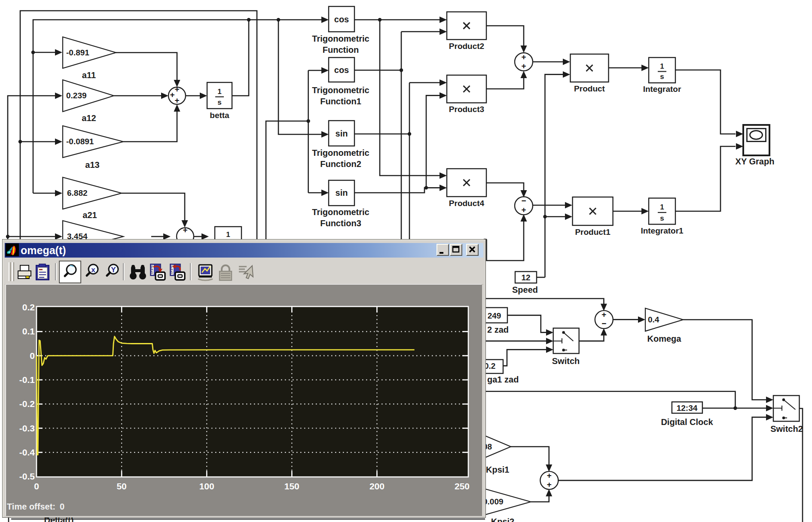 The width and height of the screenshot is (812, 522). Describe the element at coordinates (220, 115) in the screenshot. I see `svg-text: betta` at that location.